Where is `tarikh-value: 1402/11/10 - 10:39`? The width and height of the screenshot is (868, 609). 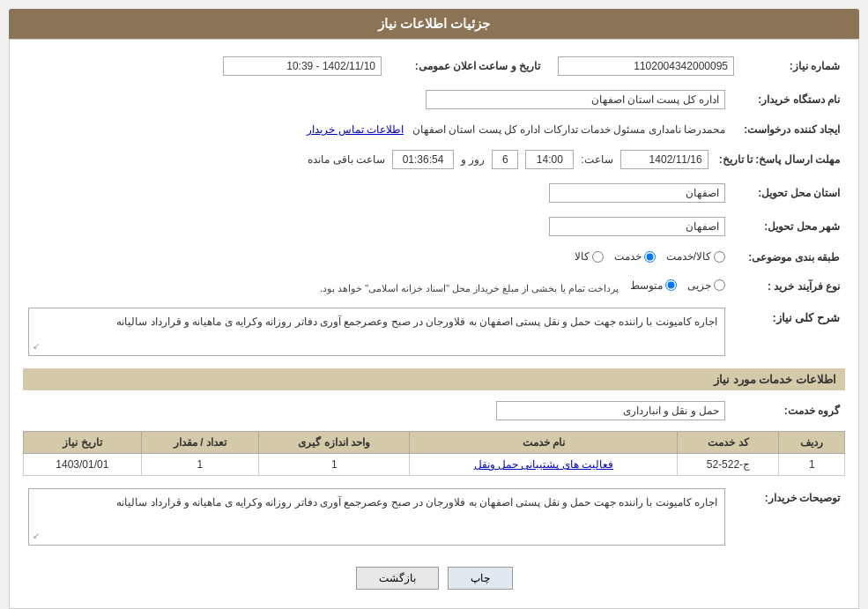
tarikh-value: 1402/11/10 - 10:39 is located at coordinates (302, 66).